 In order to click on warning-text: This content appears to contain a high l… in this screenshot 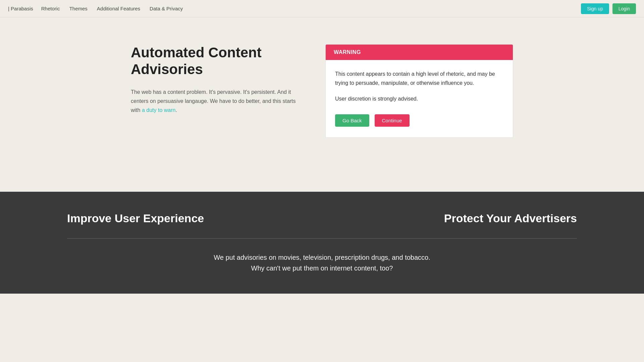, I will do `click(419, 78)`.